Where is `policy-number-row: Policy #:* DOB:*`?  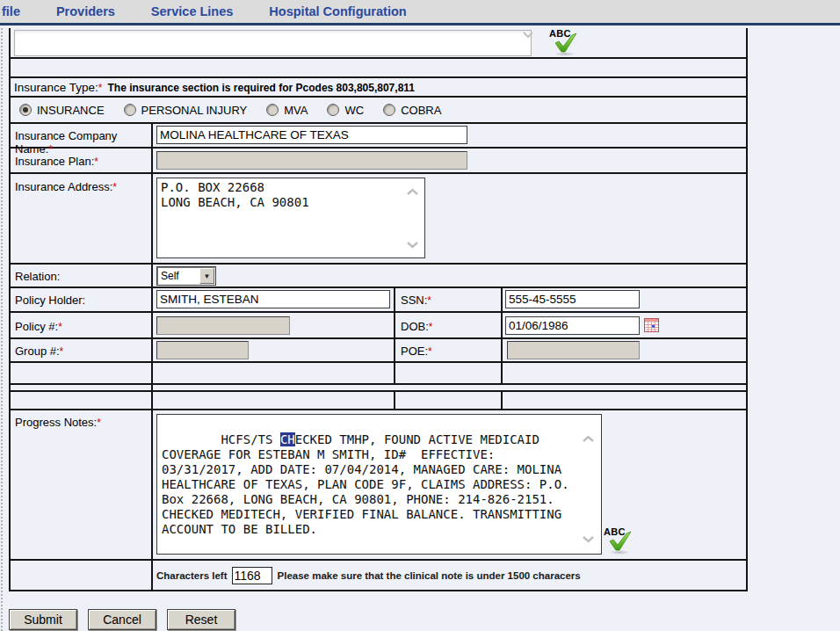
policy-number-row: Policy #:* DOB:* is located at coordinates (378, 326).